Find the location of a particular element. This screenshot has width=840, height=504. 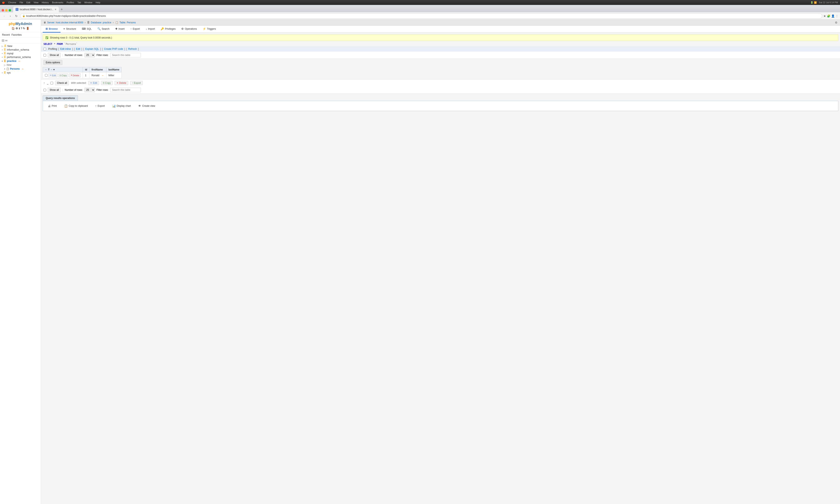

window-menu: Window is located at coordinates (88, 3).